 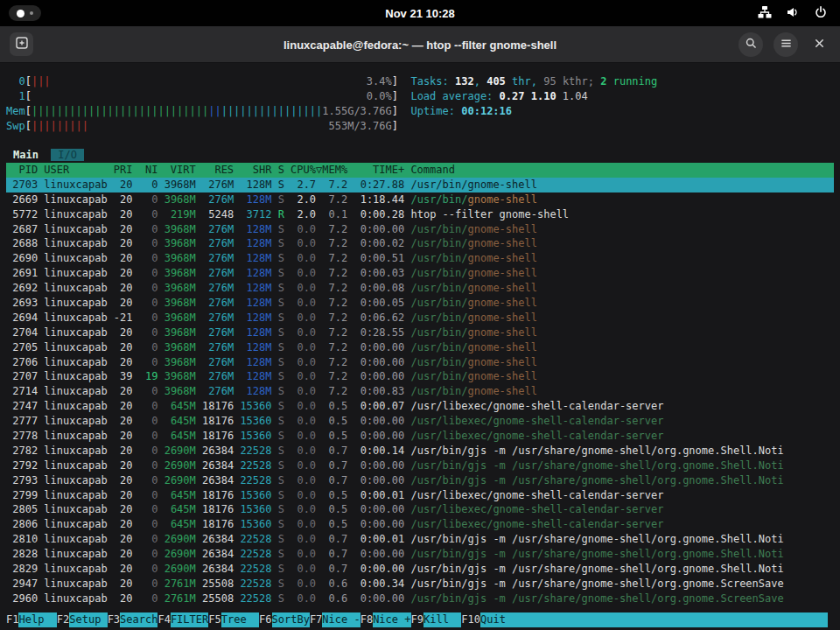 I want to click on fkey-label-f4: FILTER, so click(x=189, y=620).